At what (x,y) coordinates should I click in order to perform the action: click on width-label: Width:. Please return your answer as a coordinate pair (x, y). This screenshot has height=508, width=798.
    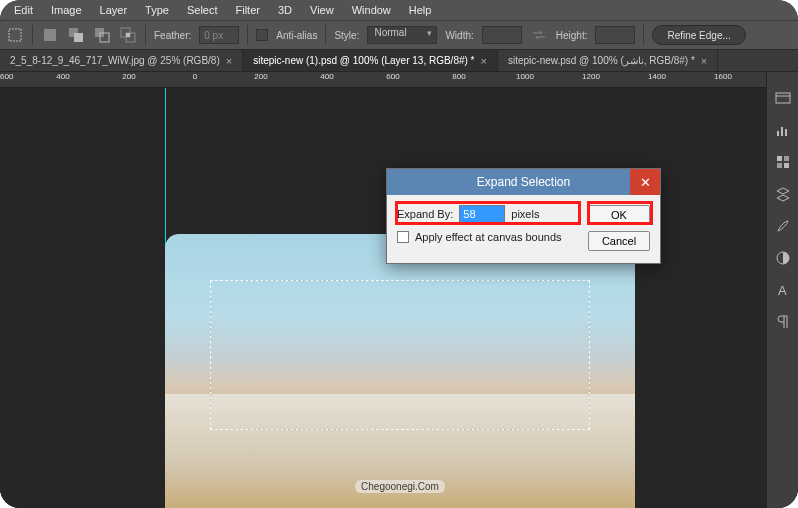
    Looking at the image, I should click on (459, 36).